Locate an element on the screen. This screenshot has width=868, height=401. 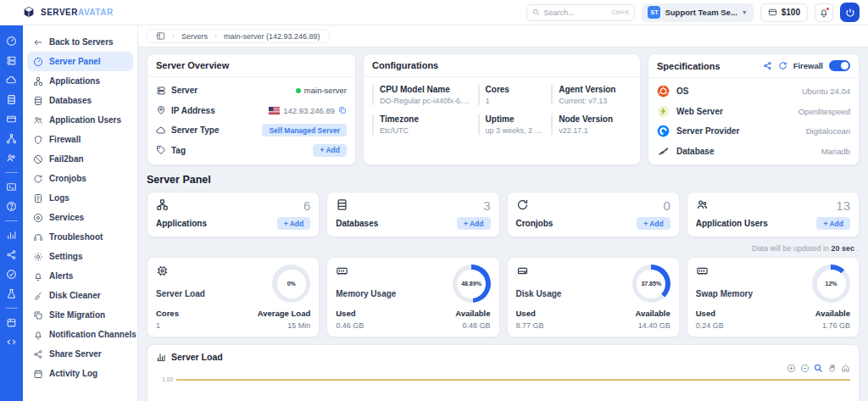
load-line-series is located at coordinates (514, 380).